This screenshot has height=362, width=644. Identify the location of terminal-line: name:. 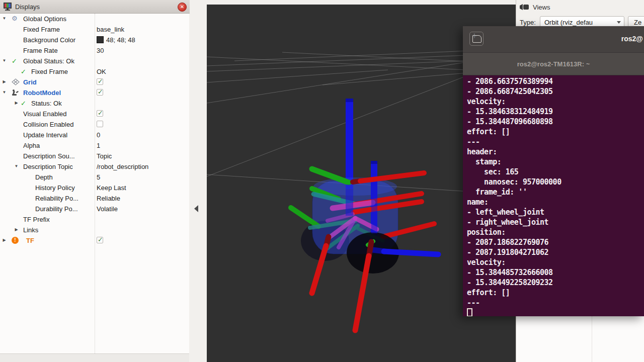
(555, 203).